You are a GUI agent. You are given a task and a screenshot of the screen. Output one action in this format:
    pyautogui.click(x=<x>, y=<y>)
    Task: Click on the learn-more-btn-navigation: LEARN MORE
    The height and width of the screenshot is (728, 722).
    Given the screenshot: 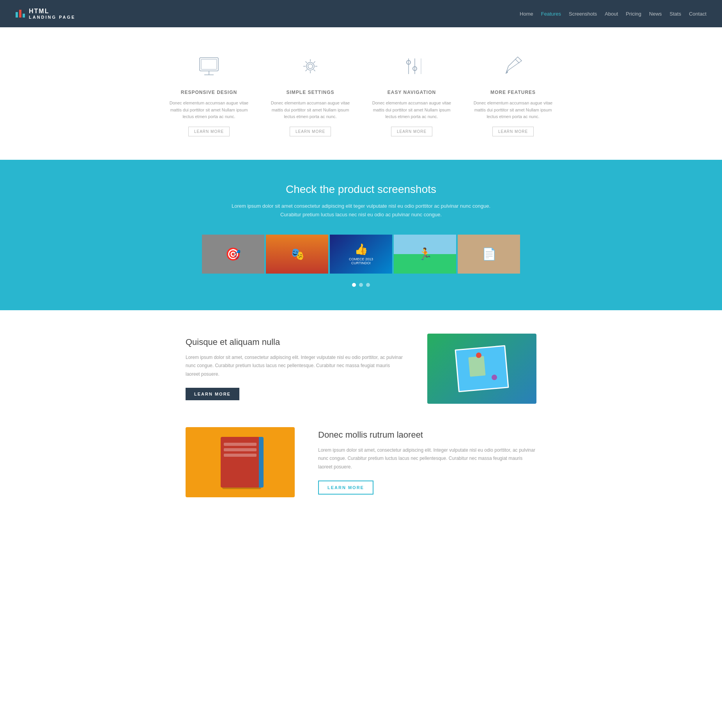 What is the action you would take?
    pyautogui.click(x=412, y=132)
    